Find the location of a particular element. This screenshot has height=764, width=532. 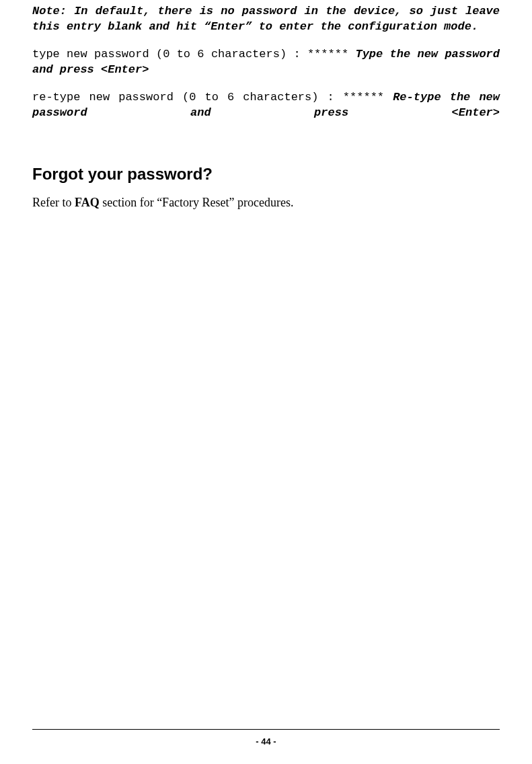

forgot-password-heading: Forgot your password? is located at coordinates (266, 174).